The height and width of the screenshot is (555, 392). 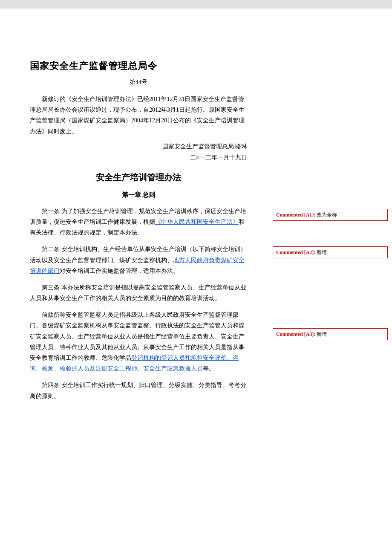 What do you see at coordinates (297, 334) in the screenshot?
I see `comment-a3-label: Commented [A3]:` at bounding box center [297, 334].